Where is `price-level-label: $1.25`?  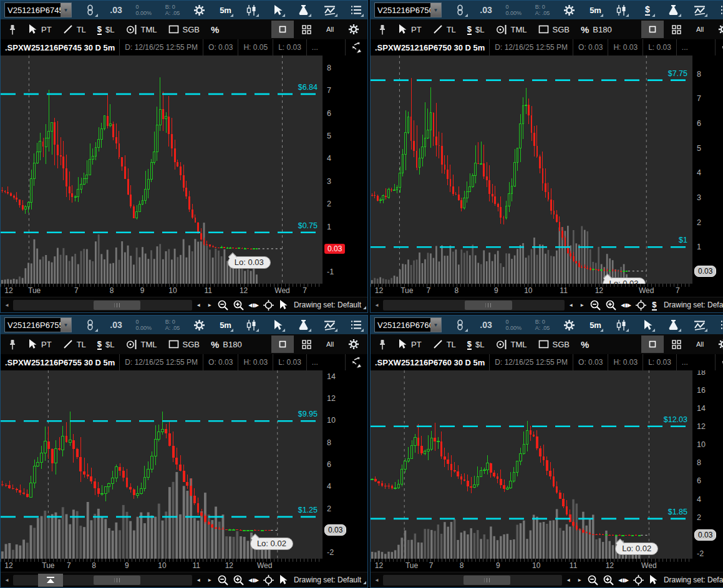 price-level-label: $1.25 is located at coordinates (308, 510).